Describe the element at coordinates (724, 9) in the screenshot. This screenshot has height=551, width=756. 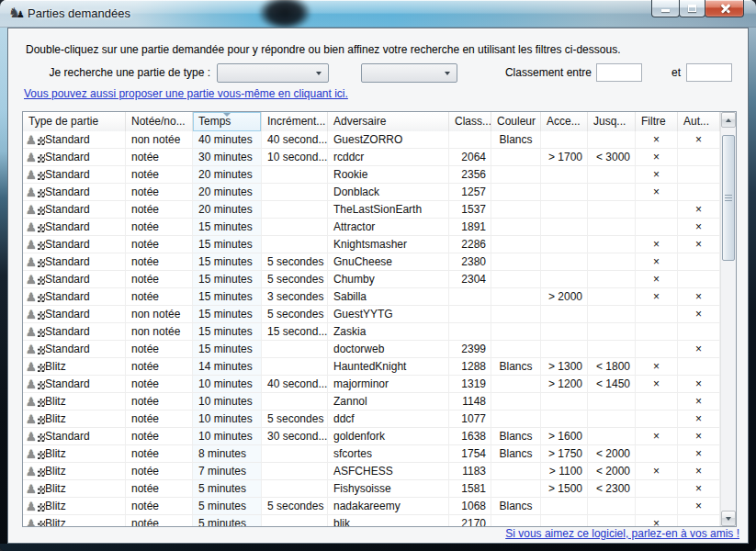
I see `close-button` at that location.